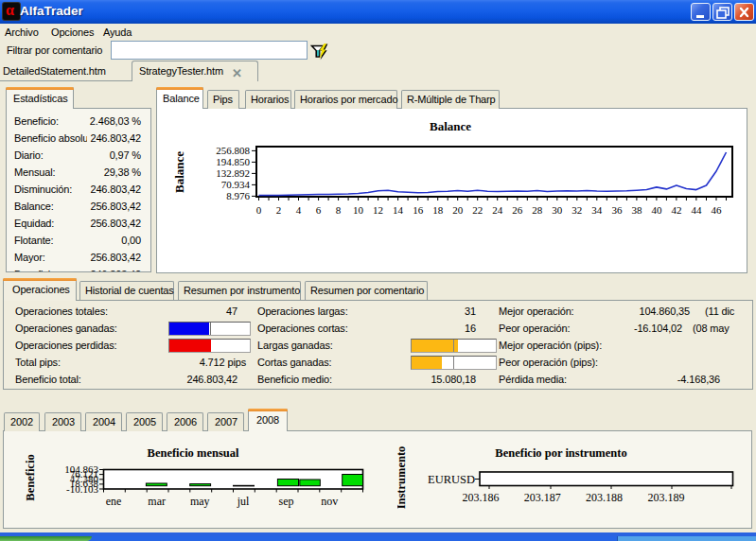 This screenshot has height=541, width=756. I want to click on svg-text: Instrumento, so click(403, 479).